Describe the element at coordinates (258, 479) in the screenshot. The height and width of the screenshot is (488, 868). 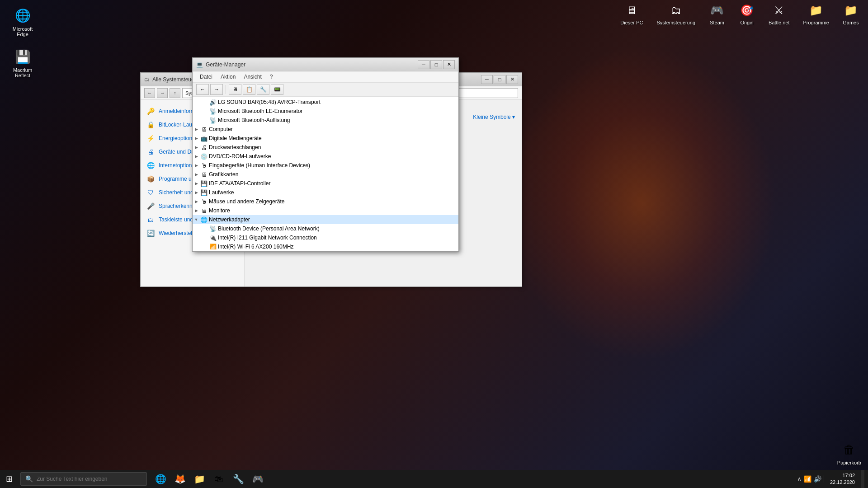
I see `taskbar-app-steam: 🎮` at that location.